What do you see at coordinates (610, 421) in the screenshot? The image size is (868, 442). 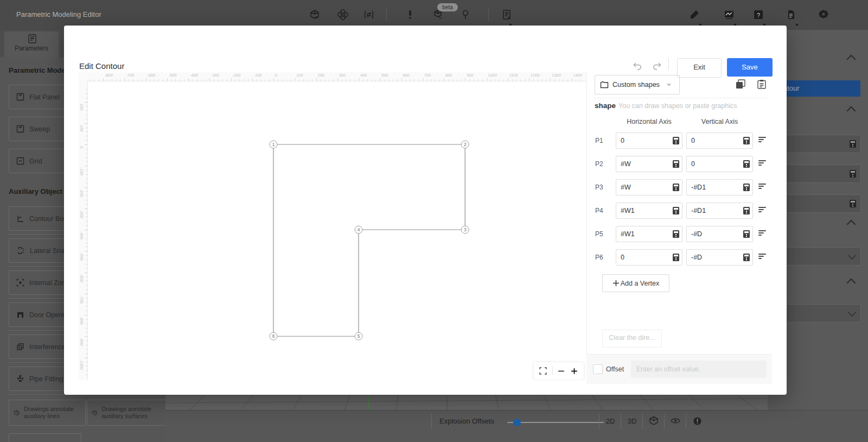 I see `view-2d-button: 2D` at bounding box center [610, 421].